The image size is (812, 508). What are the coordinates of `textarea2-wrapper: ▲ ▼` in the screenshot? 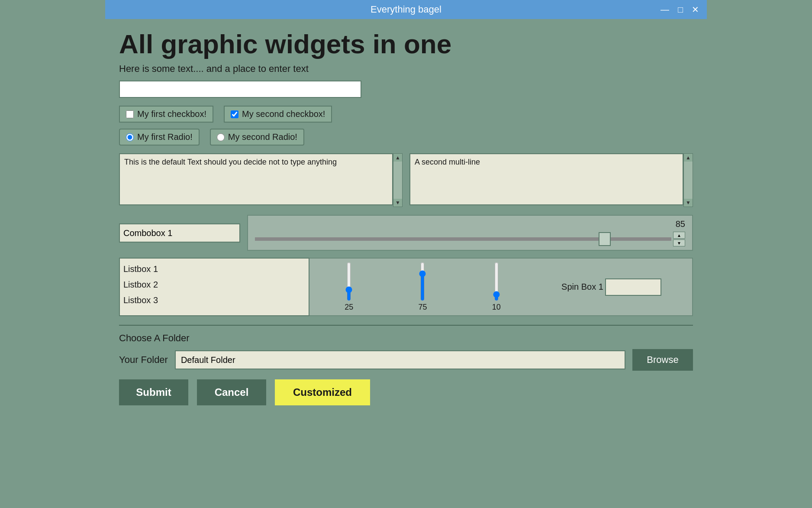 It's located at (551, 180).